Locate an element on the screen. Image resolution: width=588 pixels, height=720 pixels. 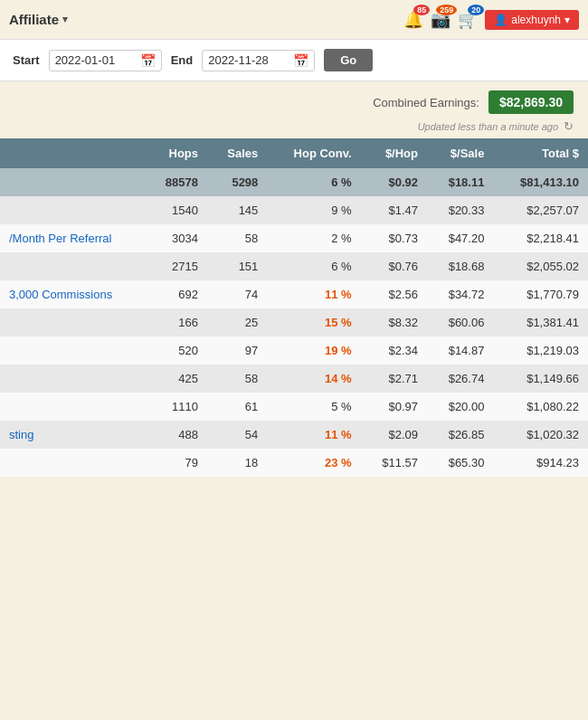
row-per-sale: $20.00 is located at coordinates (460, 407).